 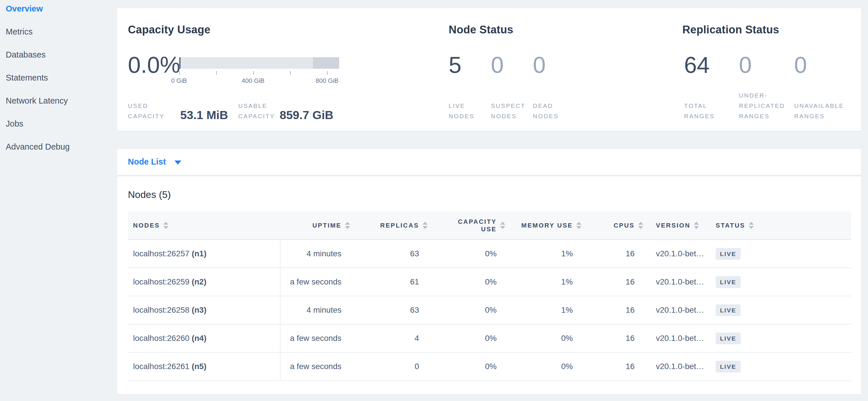 What do you see at coordinates (57, 200) in the screenshot?
I see `sidebar: Overview Metrics Databases Statements Ne…` at bounding box center [57, 200].